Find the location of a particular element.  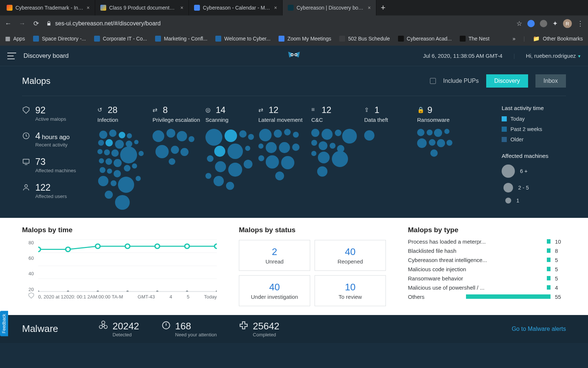

inbox-button: Inbox is located at coordinates (551, 81).